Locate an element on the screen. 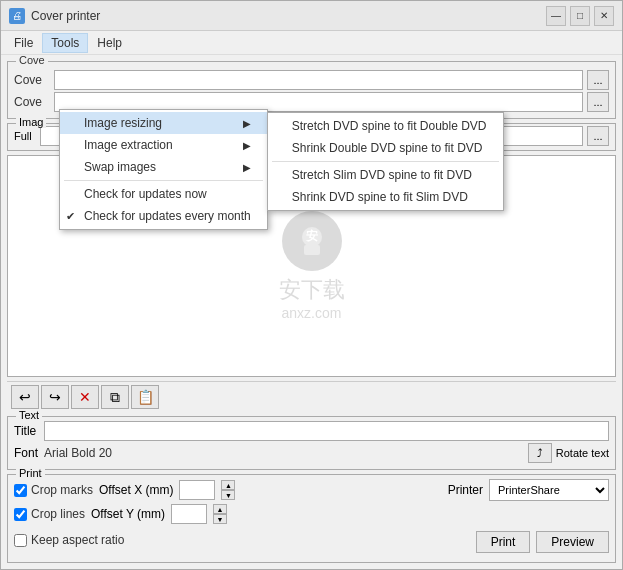  check-updates-month-label: Check for updates every month is located at coordinates (168, 216).